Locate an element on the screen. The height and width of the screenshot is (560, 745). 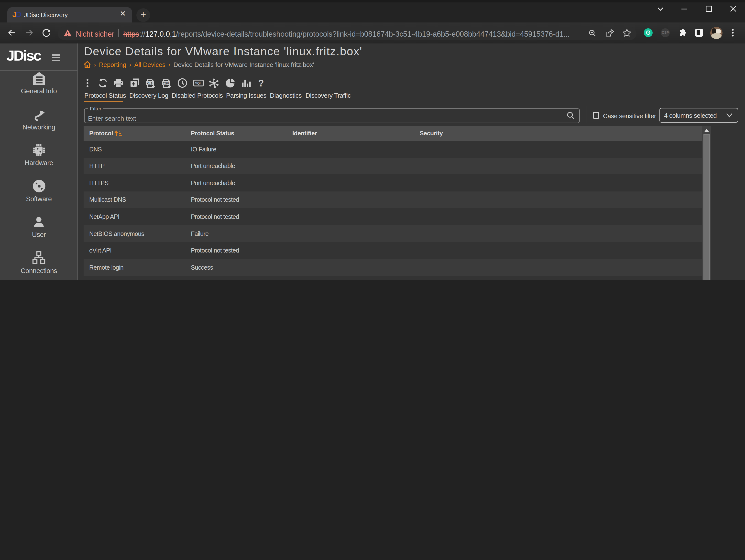
svg-text: XLS is located at coordinates (150, 83).